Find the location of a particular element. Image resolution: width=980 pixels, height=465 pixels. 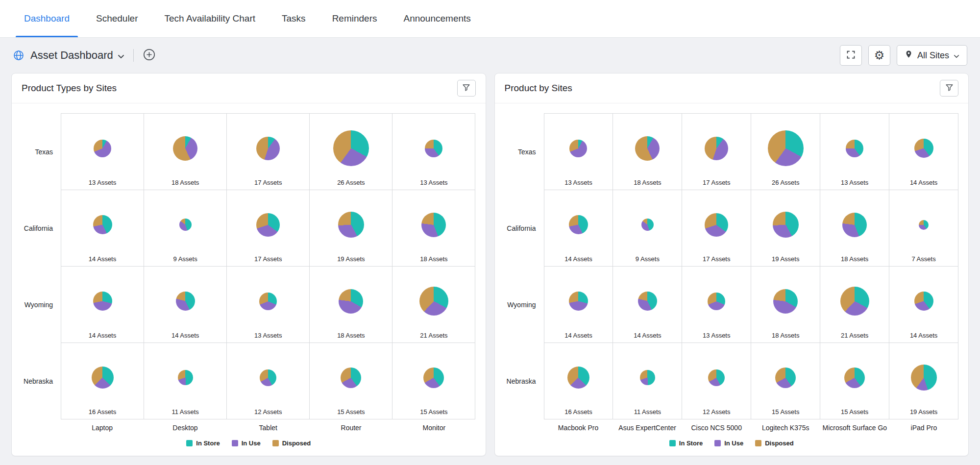

tab-reminders: Reminders is located at coordinates (355, 19).